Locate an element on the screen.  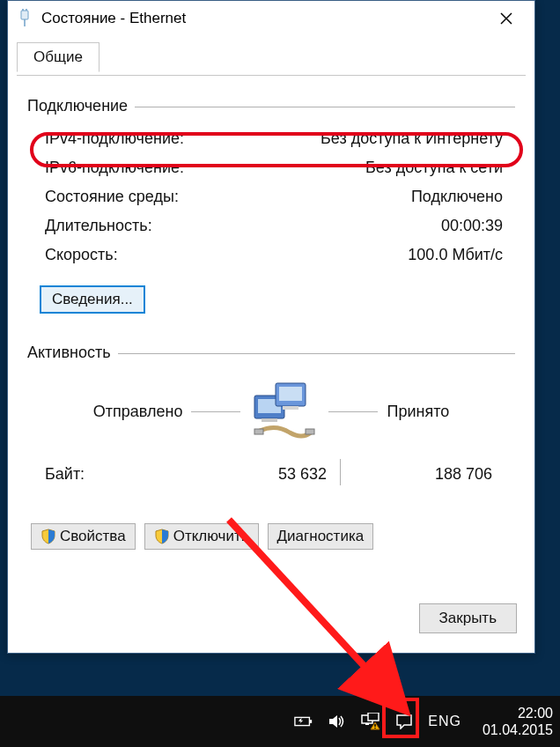
row-media-state: Состояние среды: Подключено is located at coordinates (274, 197).